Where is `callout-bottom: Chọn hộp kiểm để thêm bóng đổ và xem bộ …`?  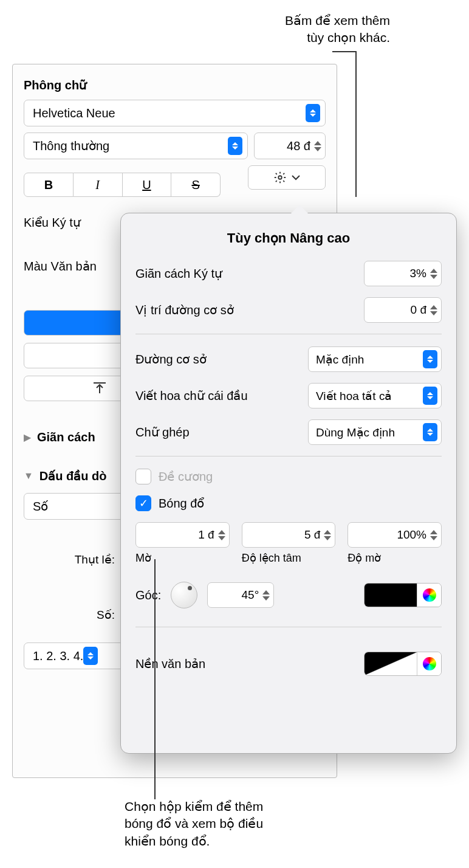 callout-bottom: Chọn hộp kiểm để thêm bóng đổ và xem bộ … is located at coordinates (194, 824).